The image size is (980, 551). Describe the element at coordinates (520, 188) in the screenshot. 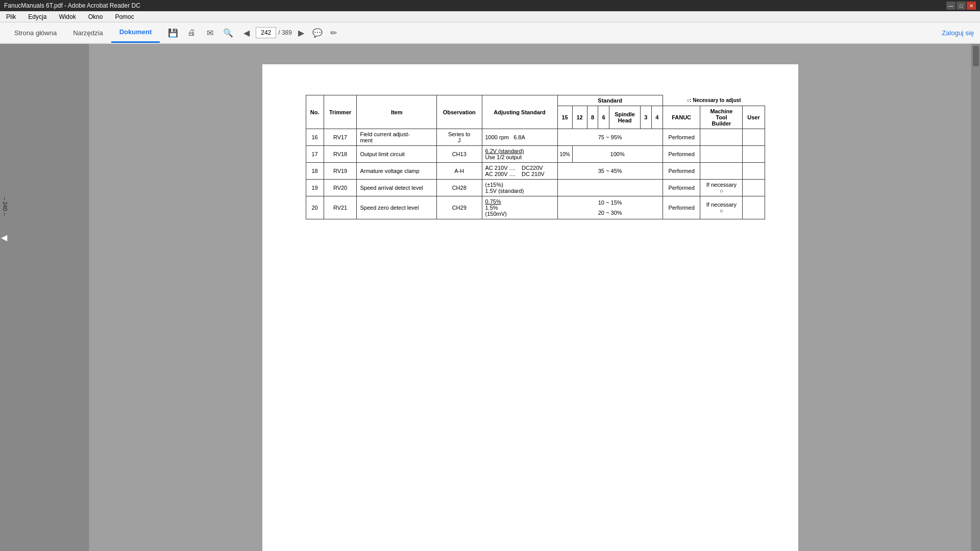

I see `row-adj: (±15%) 1.5V (standard)` at that location.